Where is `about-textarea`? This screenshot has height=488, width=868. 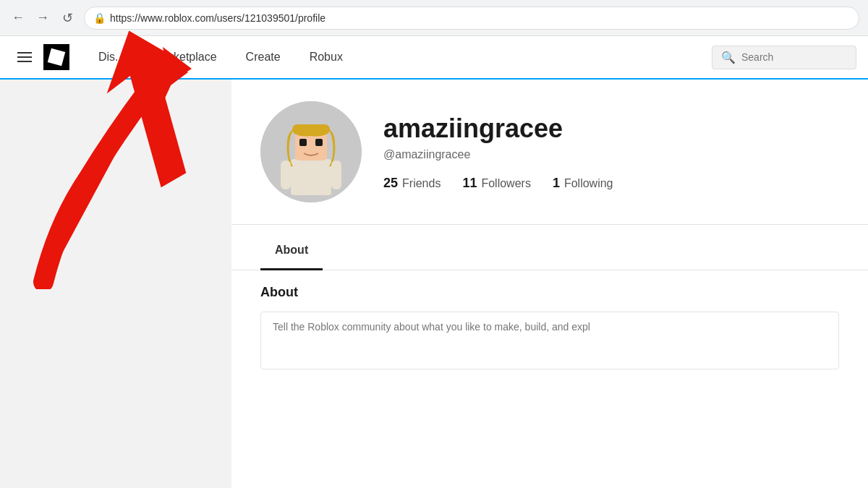
about-textarea is located at coordinates (550, 341).